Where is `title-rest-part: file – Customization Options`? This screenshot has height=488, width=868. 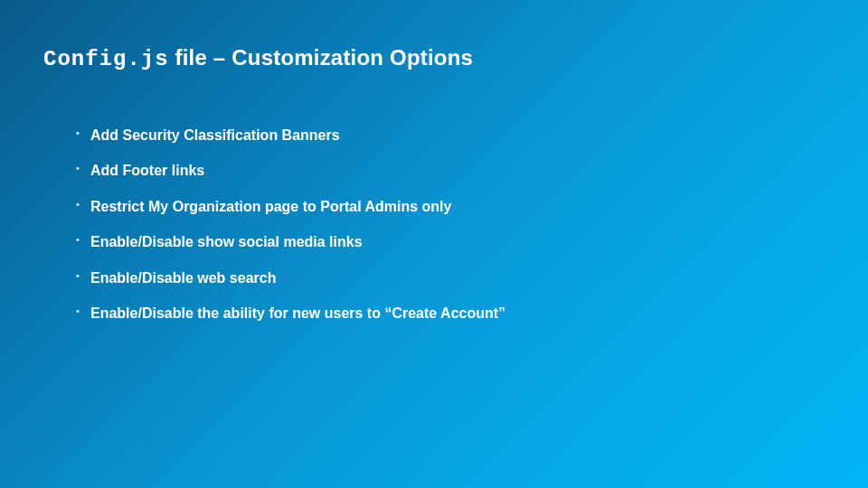 title-rest-part: file – Customization Options is located at coordinates (321, 58).